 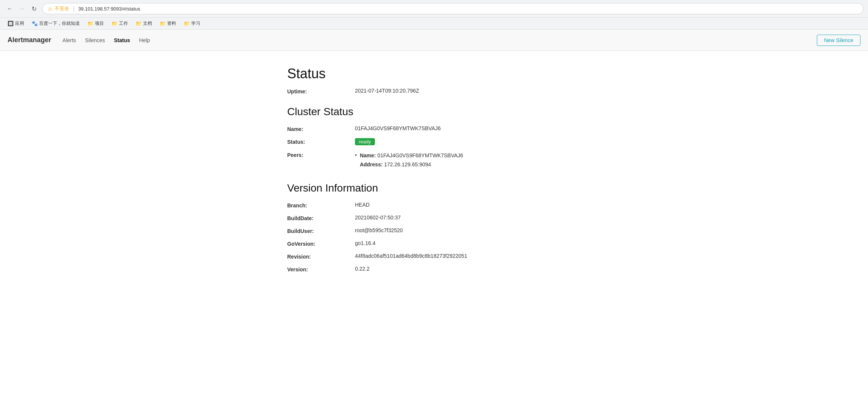 What do you see at coordinates (35, 23) in the screenshot?
I see `baidu-icon: 🐾` at bounding box center [35, 23].